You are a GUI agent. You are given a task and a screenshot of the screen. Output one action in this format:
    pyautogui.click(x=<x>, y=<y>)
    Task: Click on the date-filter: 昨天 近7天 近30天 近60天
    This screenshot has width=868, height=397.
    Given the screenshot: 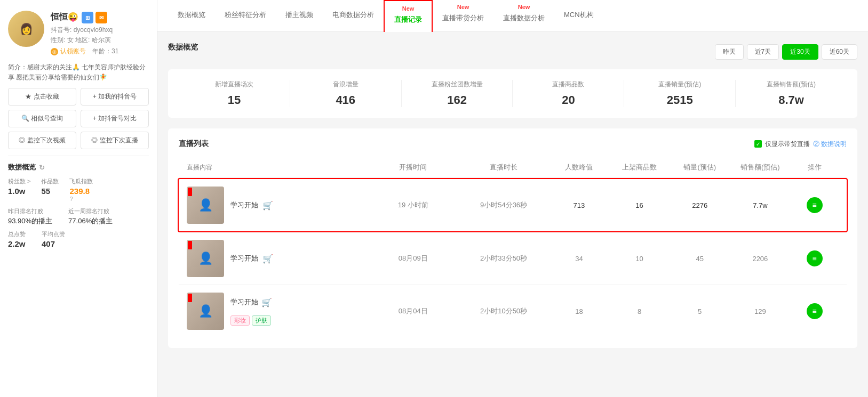 What is the action you would take?
    pyautogui.click(x=786, y=52)
    